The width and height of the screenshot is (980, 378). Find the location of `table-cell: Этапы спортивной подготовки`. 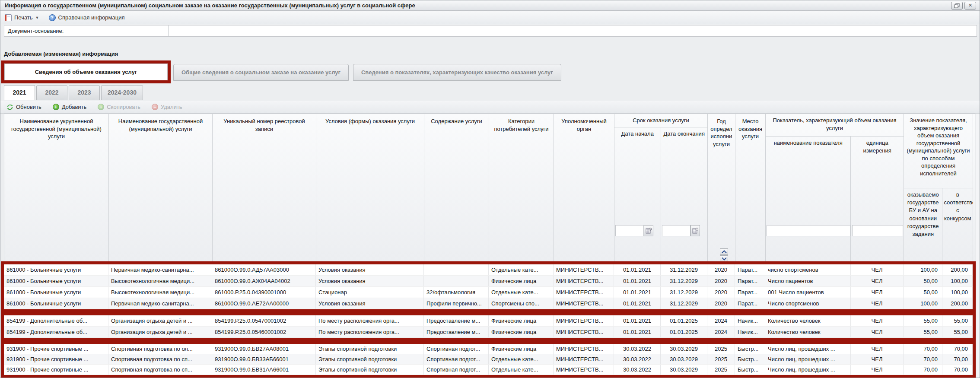

table-cell: Этапы спортивной подготовки is located at coordinates (370, 349).